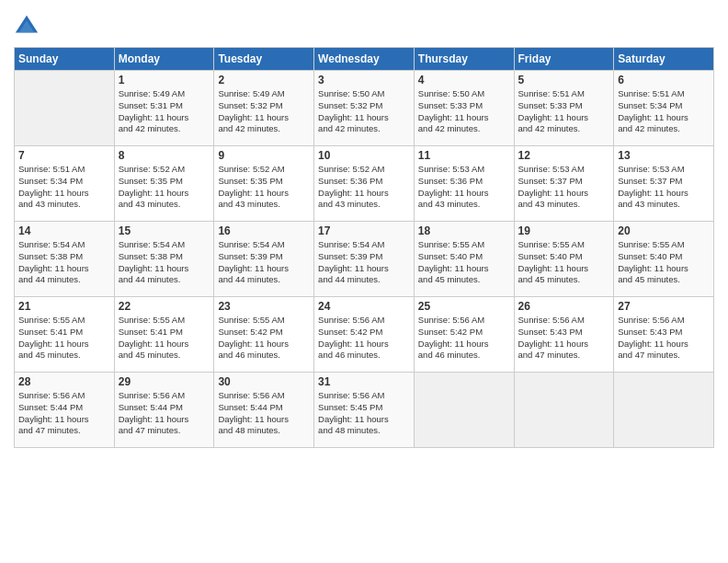 This screenshot has width=728, height=563. Describe the element at coordinates (564, 155) in the screenshot. I see `day-number: 12` at that location.